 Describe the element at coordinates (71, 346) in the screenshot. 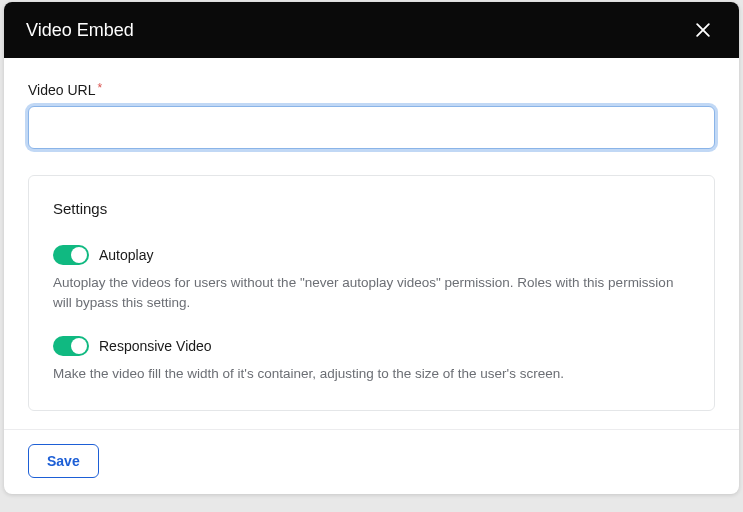

I see `responsive-toggle` at that location.